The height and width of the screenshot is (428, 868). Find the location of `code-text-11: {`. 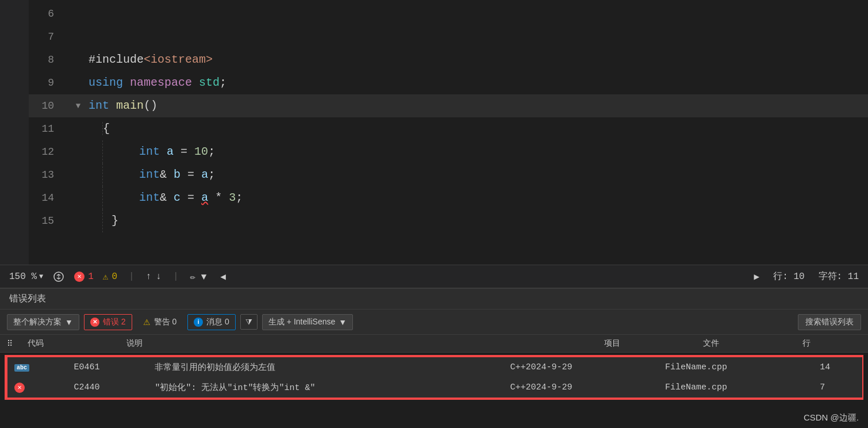

code-text-11: { is located at coordinates (476, 129).